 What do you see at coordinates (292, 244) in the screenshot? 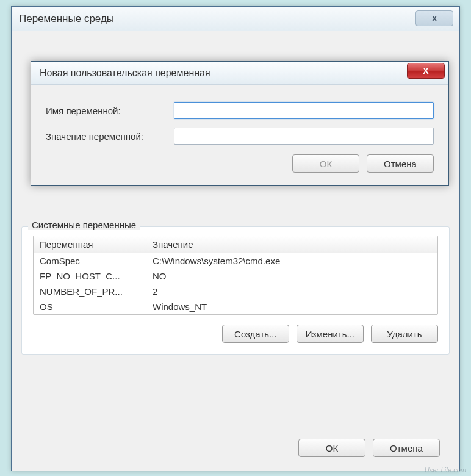
I see `column-value: Значение` at bounding box center [292, 244].